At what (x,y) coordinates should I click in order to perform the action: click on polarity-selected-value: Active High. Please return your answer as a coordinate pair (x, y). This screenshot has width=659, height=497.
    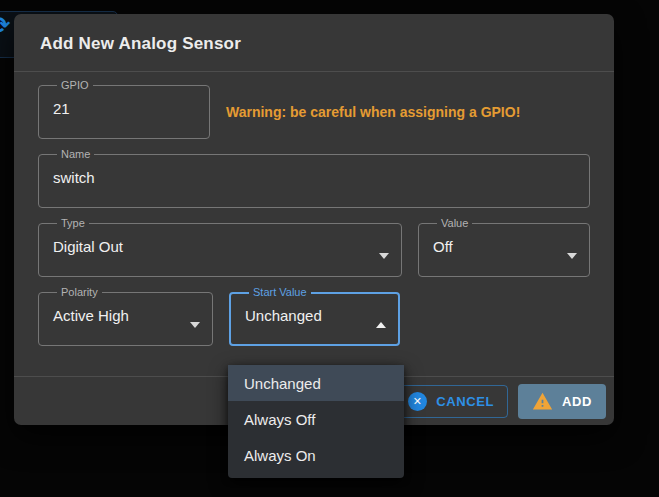
    Looking at the image, I should click on (126, 315).